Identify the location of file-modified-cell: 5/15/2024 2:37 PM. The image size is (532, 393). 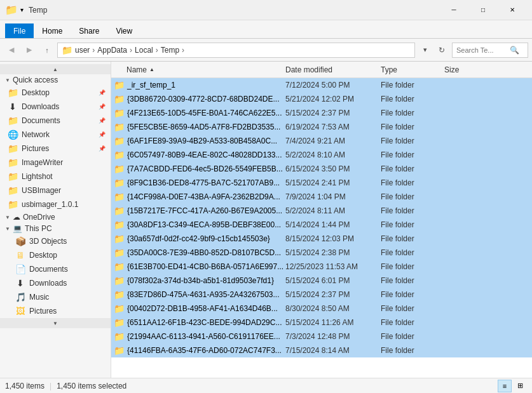
(333, 113).